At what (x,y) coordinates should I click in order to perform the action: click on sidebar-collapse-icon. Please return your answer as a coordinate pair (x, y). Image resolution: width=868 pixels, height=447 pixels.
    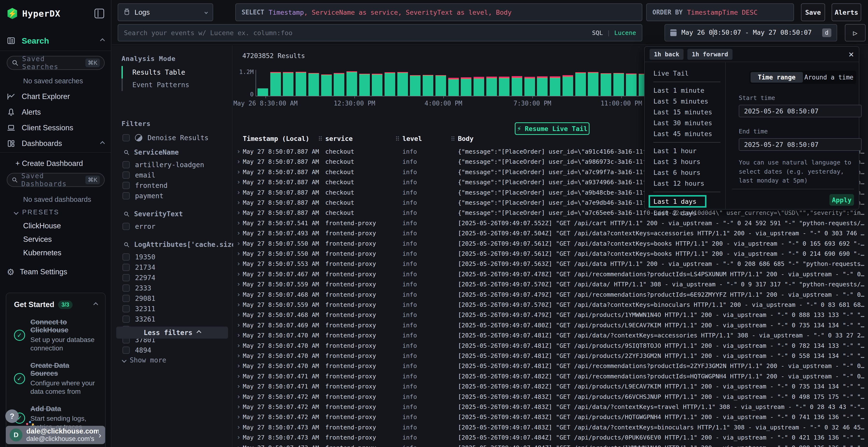
    Looking at the image, I should click on (99, 13).